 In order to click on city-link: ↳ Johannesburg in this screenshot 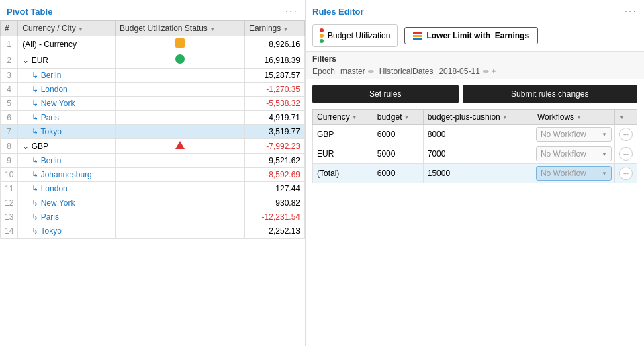, I will do `click(62, 175)`.